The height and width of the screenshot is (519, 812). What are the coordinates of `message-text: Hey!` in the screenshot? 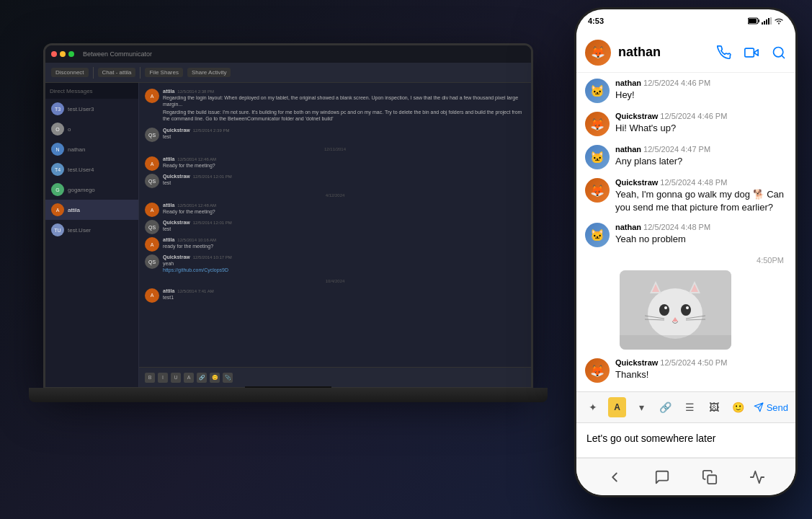 It's located at (701, 95).